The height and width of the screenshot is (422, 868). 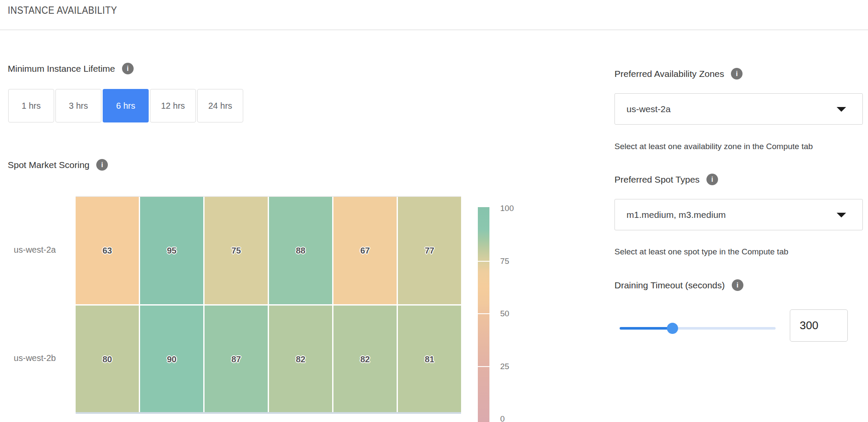 What do you see at coordinates (35, 358) in the screenshot?
I see `heatmap-row-label: us-west-2b` at bounding box center [35, 358].